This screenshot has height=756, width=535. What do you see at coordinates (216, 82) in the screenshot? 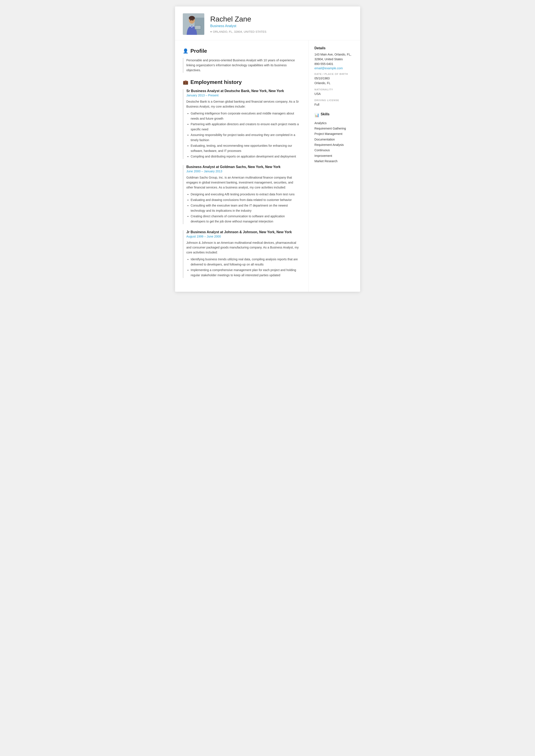
I see `employment-section-title: Employment history` at bounding box center [216, 82].